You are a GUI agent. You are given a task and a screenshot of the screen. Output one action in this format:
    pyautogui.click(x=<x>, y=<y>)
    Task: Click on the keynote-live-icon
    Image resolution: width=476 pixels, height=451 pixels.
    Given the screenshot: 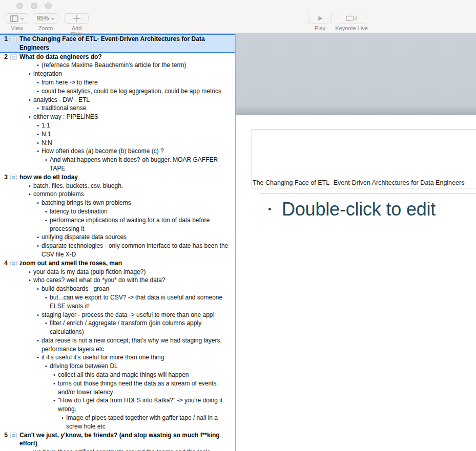 What is the action you would take?
    pyautogui.click(x=351, y=18)
    